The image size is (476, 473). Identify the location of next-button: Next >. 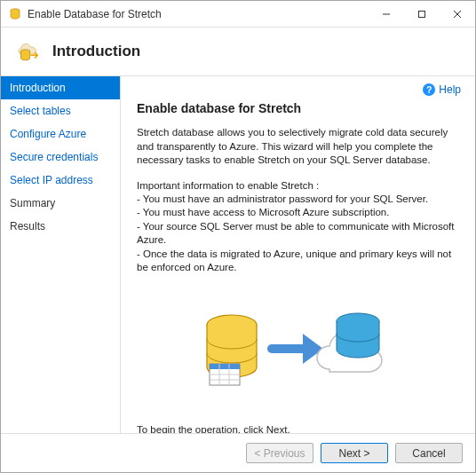
(354, 453).